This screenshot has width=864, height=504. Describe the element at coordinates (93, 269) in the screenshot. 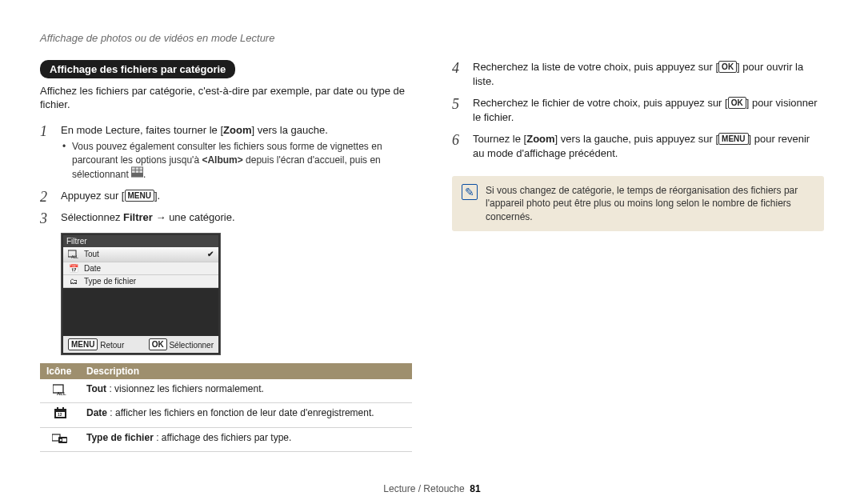

I see `filter-option-label: Date` at that location.